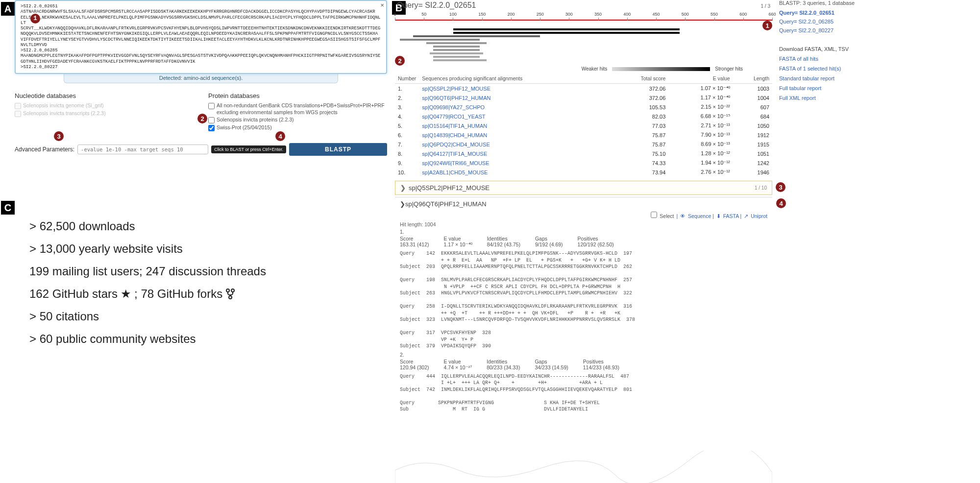 The image size is (980, 483). Describe the element at coordinates (584, 144) in the screenshot. I see `table-row: 7.sp|Q6PDQ2|CHD4_MOUSE75.878.69 × 10⁻¹³1…` at that location.